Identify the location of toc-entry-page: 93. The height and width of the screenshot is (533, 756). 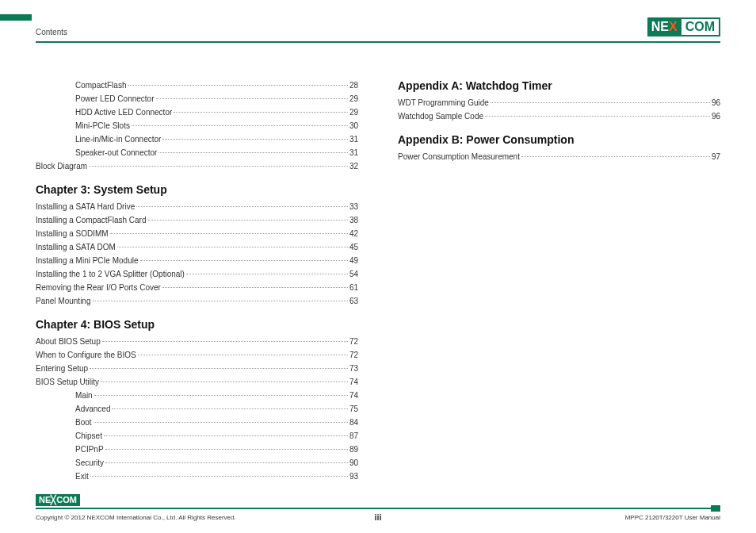
(353, 476).